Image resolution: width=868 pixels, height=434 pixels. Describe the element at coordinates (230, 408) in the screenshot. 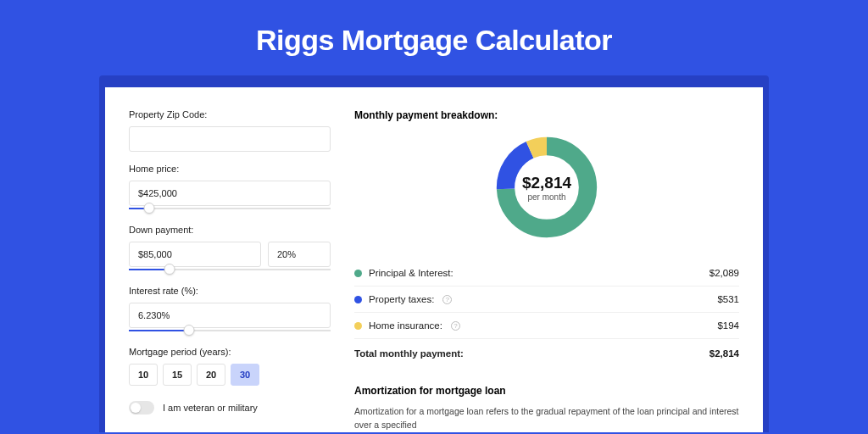

I see `veteran-row: I am veteran or military` at that location.